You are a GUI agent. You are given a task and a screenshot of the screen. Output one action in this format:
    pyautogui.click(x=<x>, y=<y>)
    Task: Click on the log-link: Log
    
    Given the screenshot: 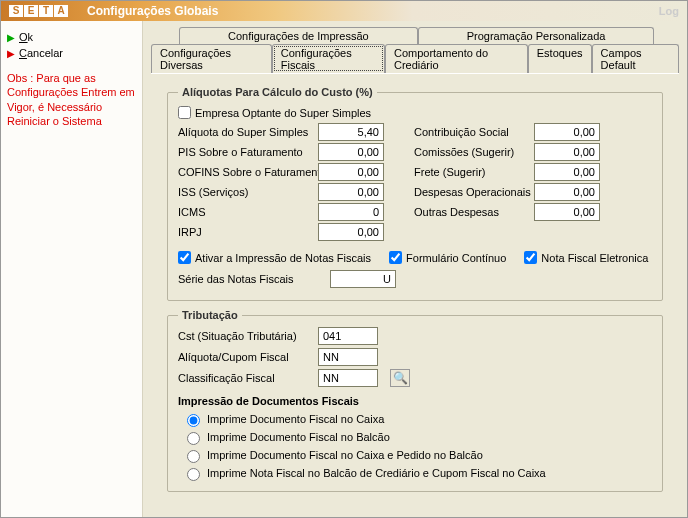 What is the action you would take?
    pyautogui.click(x=669, y=11)
    